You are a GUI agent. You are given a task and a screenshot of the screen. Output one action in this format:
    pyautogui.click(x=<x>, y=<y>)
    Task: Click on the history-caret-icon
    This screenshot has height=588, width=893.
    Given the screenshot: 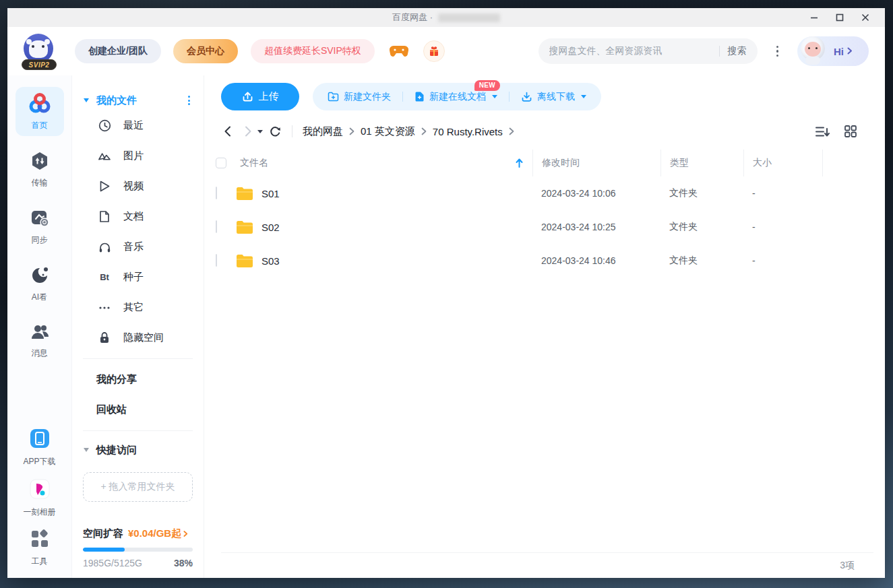 What is the action you would take?
    pyautogui.click(x=260, y=132)
    